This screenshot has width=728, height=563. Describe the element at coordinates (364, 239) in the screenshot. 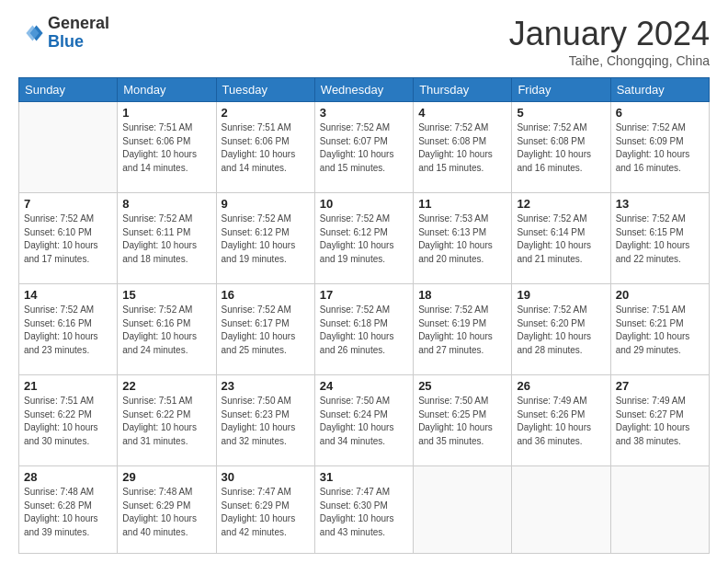

I see `calendar-cell-2-4: 10Sunrise: 7:52 AMSunset: 6:12 PMDayligh…` at that location.